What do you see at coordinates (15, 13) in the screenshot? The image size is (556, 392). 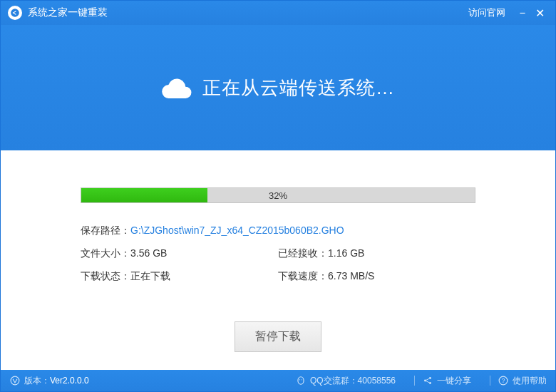 I see `app-logo-icon` at bounding box center [15, 13].